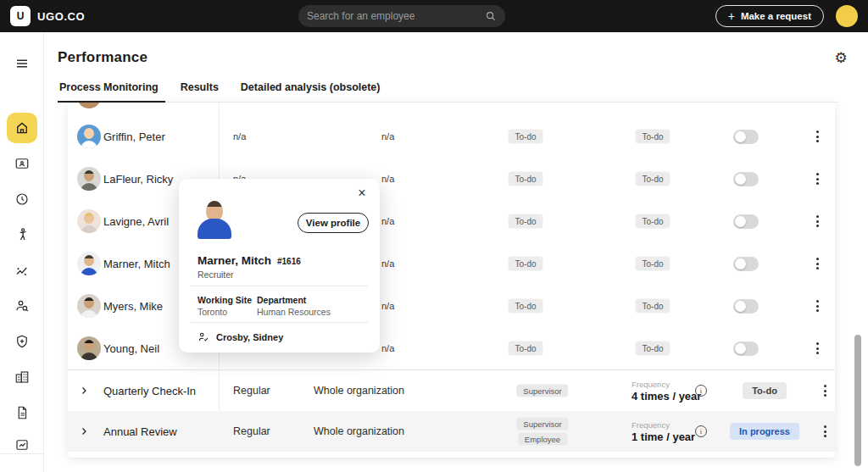  What do you see at coordinates (333, 223) in the screenshot?
I see `view-profile-button: View profile` at bounding box center [333, 223].